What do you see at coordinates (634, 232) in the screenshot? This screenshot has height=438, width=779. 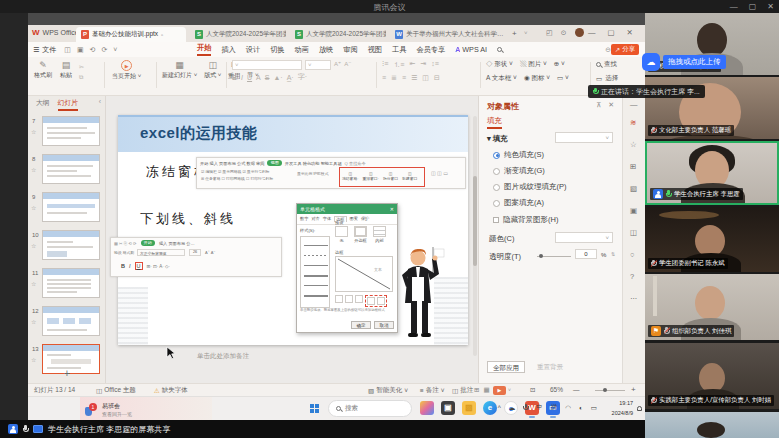 I see `strip-pages-icon: ◫` at bounding box center [634, 232].